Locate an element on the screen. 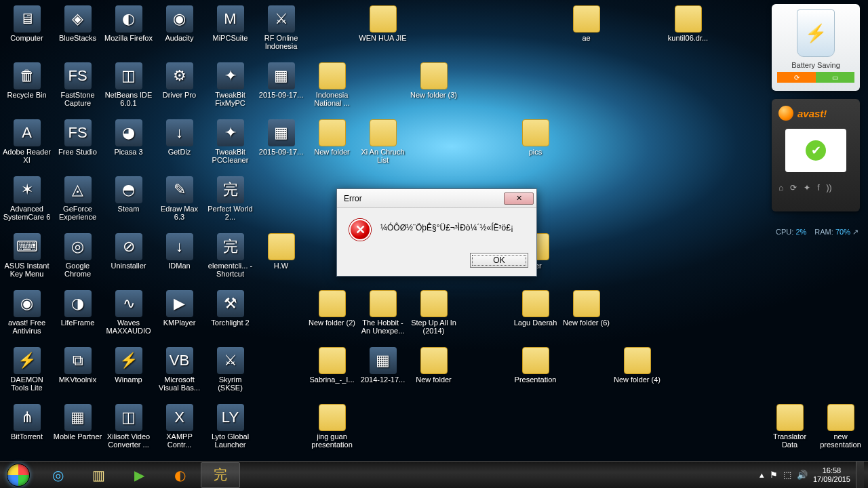 This screenshot has height=488, width=868. home-icon: ⌂ is located at coordinates (781, 188).